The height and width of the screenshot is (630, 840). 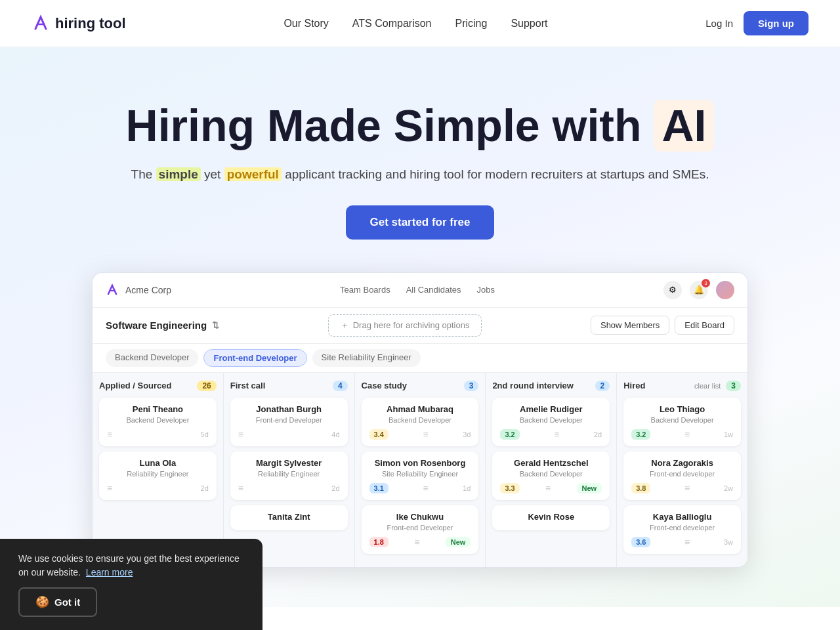 I want to click on kanban-card: Luna Ola Reliability Engineer ≡ 2d, so click(x=158, y=476).